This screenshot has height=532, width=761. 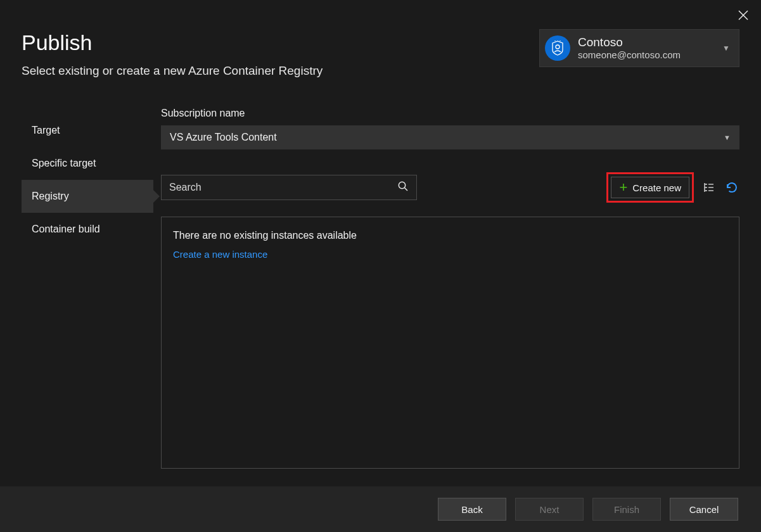 I want to click on sidebar-item-label: Container build, so click(x=66, y=229).